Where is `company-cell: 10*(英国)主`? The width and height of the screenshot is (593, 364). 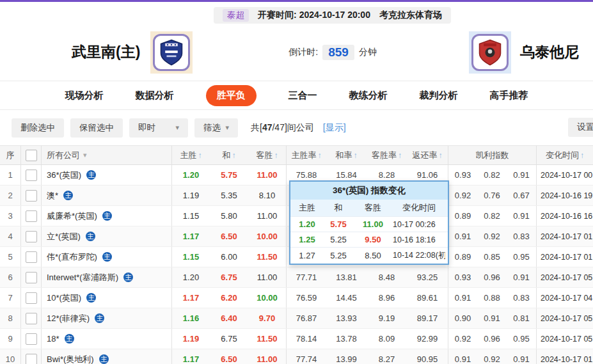 company-cell: 10*(英国)主 is located at coordinates (106, 298).